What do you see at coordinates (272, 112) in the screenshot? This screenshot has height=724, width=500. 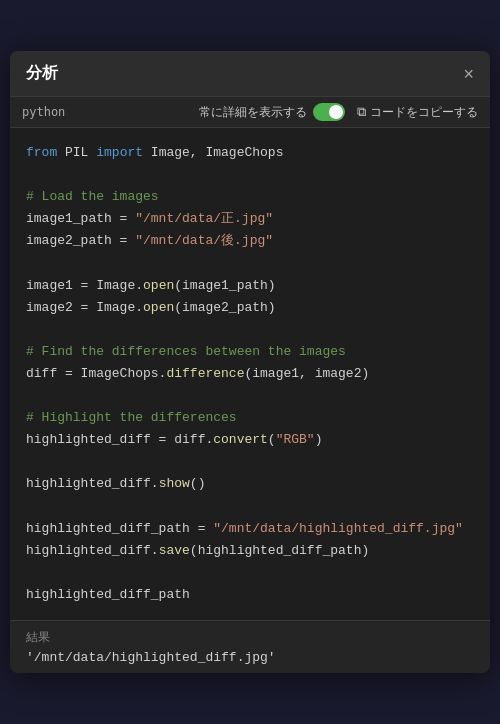 I see `always-details-toggle: 常に詳細を表示する` at bounding box center [272, 112].